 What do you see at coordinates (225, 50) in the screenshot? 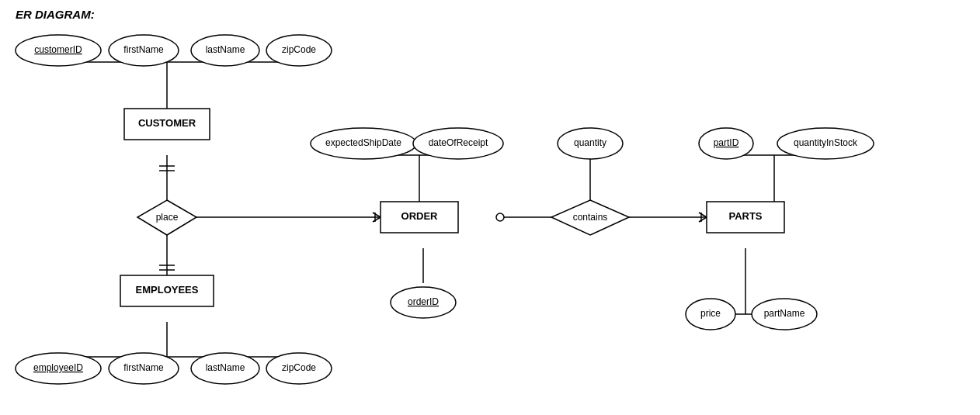
I see `lastname-c-label: lastName` at bounding box center [225, 50].